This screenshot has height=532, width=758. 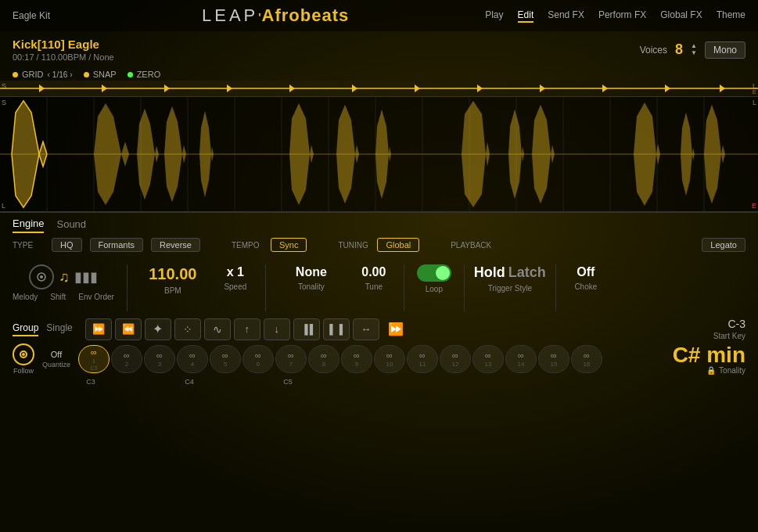 What do you see at coordinates (709, 360) in the screenshot?
I see `tonality-section: C# min 🔒 Tonality` at bounding box center [709, 360].